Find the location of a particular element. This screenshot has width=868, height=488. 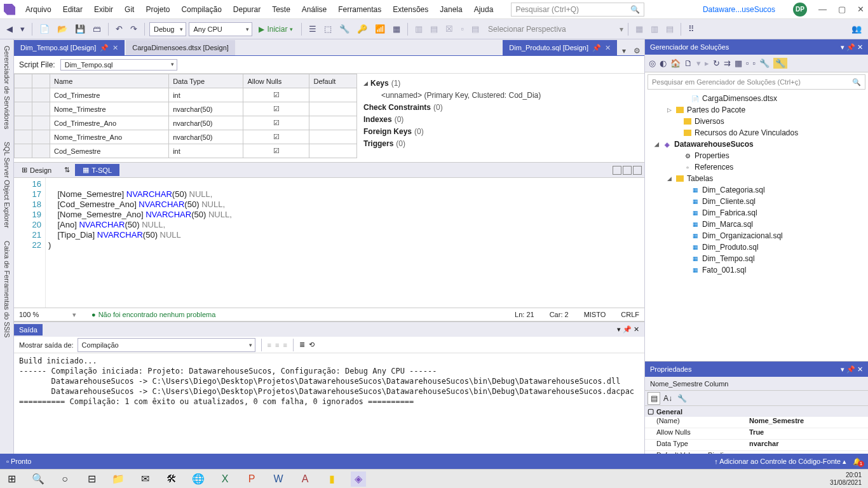

tree-node: Recursos do Azure Vinculados is located at coordinates (756, 133).